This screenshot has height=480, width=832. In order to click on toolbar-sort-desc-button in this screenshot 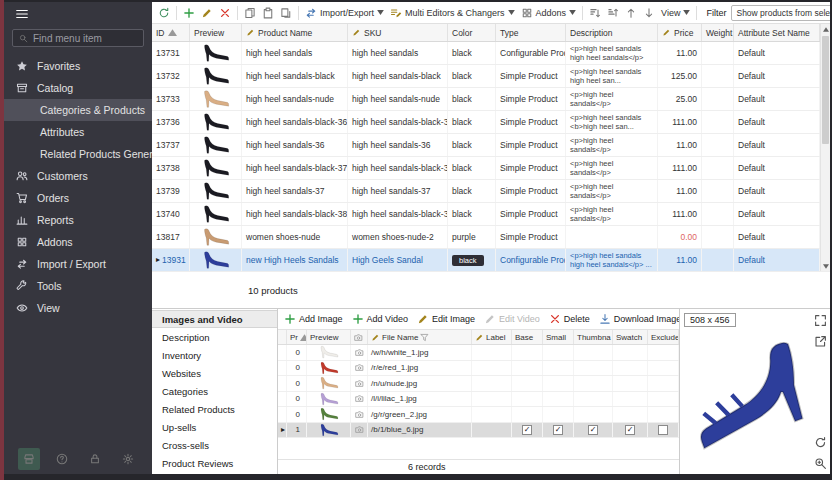, I will do `click(613, 12)`.